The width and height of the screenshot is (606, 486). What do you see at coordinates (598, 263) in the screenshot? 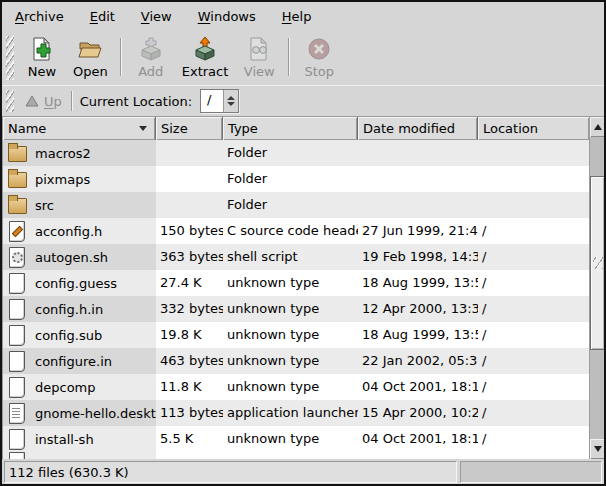
I see `scrollbar-thumb` at bounding box center [598, 263].